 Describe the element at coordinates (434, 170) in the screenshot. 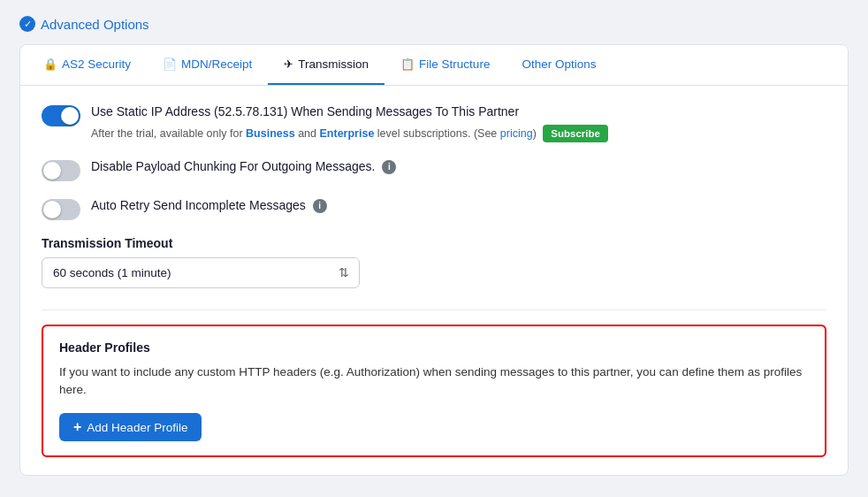

I see `disable-chunking-row: Disable Payload Chunking For Outgoing Me…` at that location.